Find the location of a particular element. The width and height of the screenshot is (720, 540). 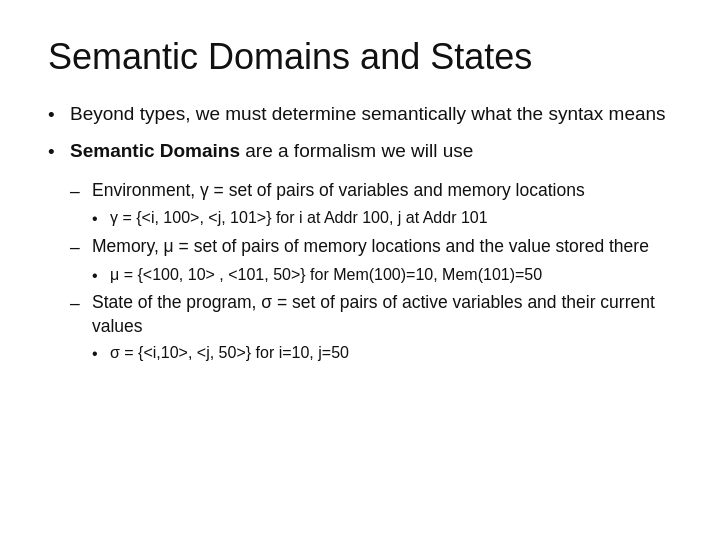

dash-item-1: – Environment, γ = set of pairs of varia… is located at coordinates (371, 192).